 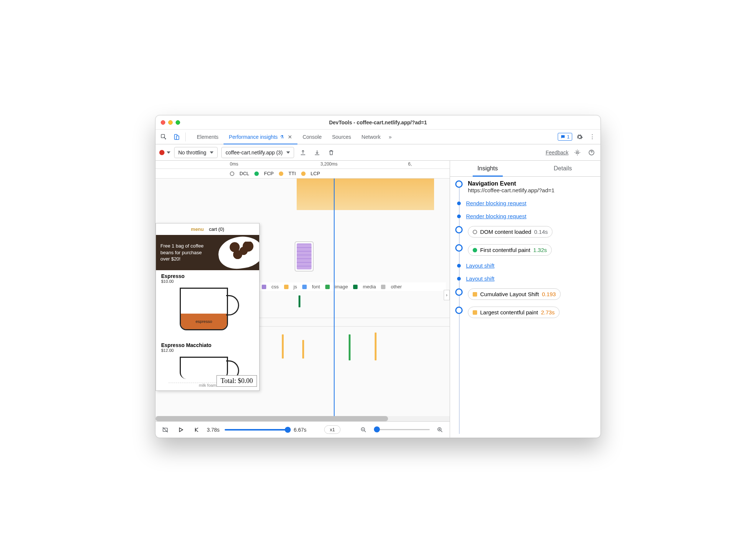 I want to click on metric-chip: DOM content loaded 0.14s, so click(x=510, y=232).